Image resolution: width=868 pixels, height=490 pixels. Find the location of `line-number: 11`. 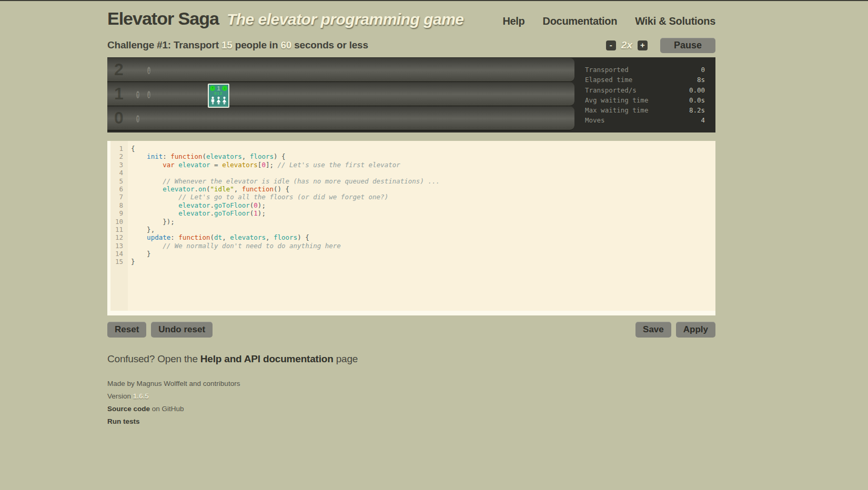

line-number: 11 is located at coordinates (119, 229).